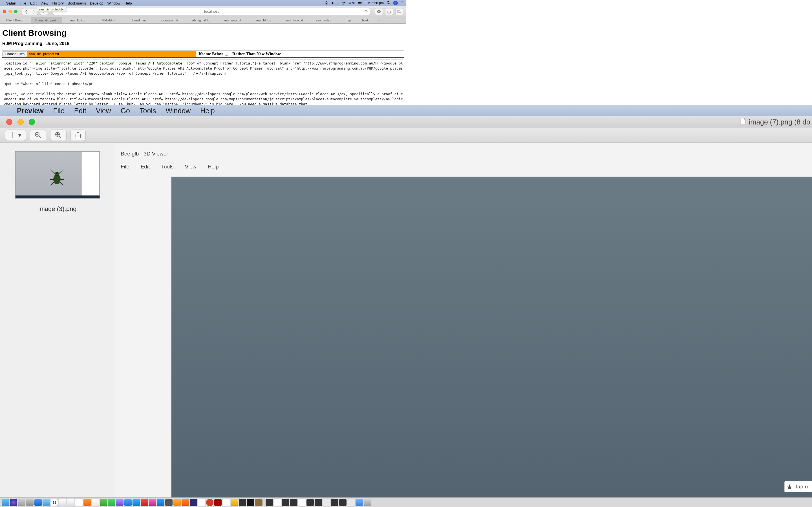 The width and height of the screenshot is (812, 507). I want to click on menu-bookmarks: Bookmarks, so click(77, 3).